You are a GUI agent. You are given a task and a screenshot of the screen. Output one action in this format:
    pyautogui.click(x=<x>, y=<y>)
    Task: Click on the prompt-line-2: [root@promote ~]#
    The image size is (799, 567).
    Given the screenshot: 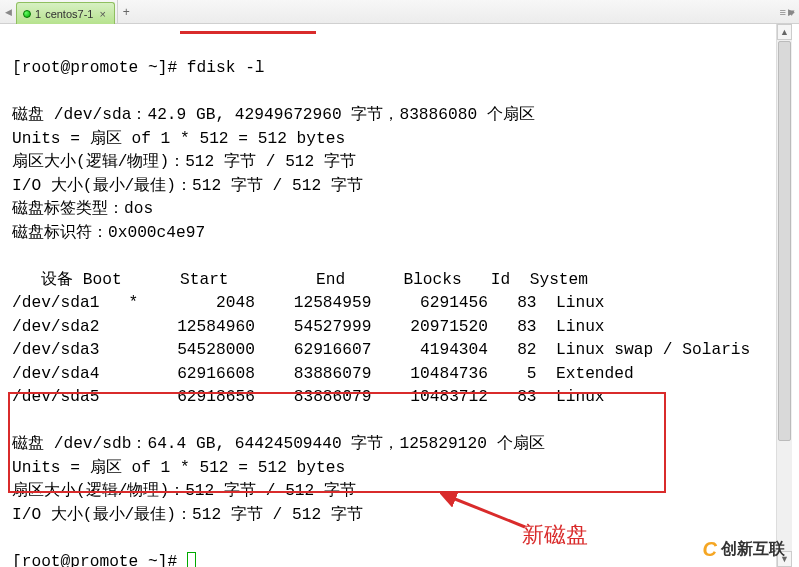 What is the action you would take?
    pyautogui.click(x=100, y=560)
    